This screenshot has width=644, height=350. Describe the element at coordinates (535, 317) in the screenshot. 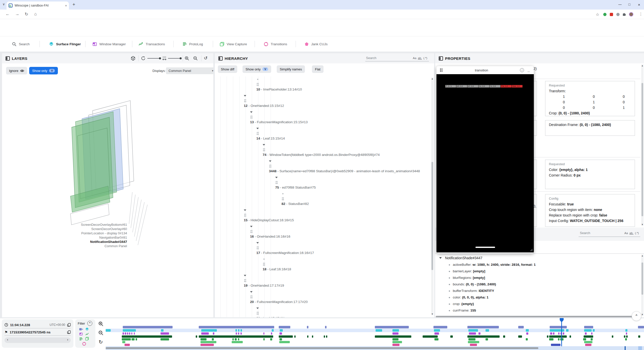

I see `horizontal-scrollbar` at that location.